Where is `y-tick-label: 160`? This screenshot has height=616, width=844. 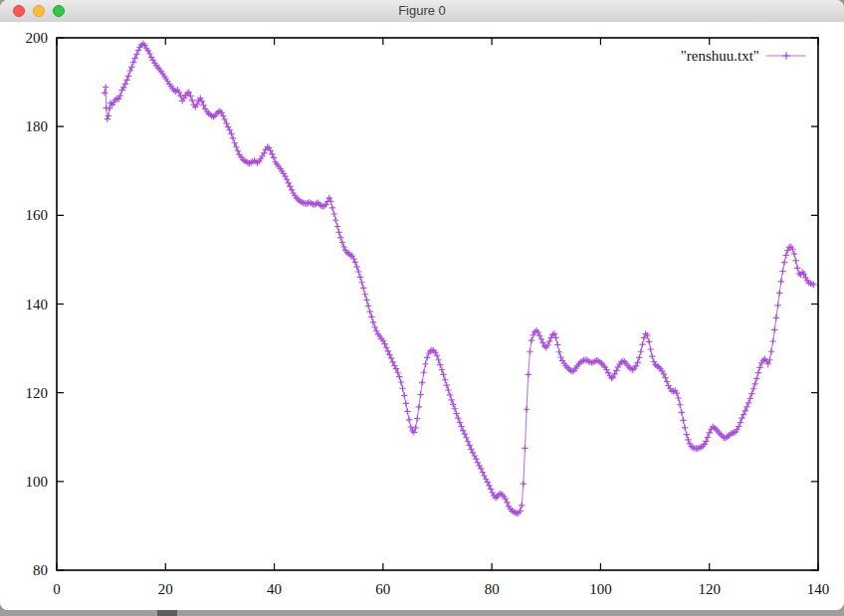
y-tick-label: 160 is located at coordinates (38, 215).